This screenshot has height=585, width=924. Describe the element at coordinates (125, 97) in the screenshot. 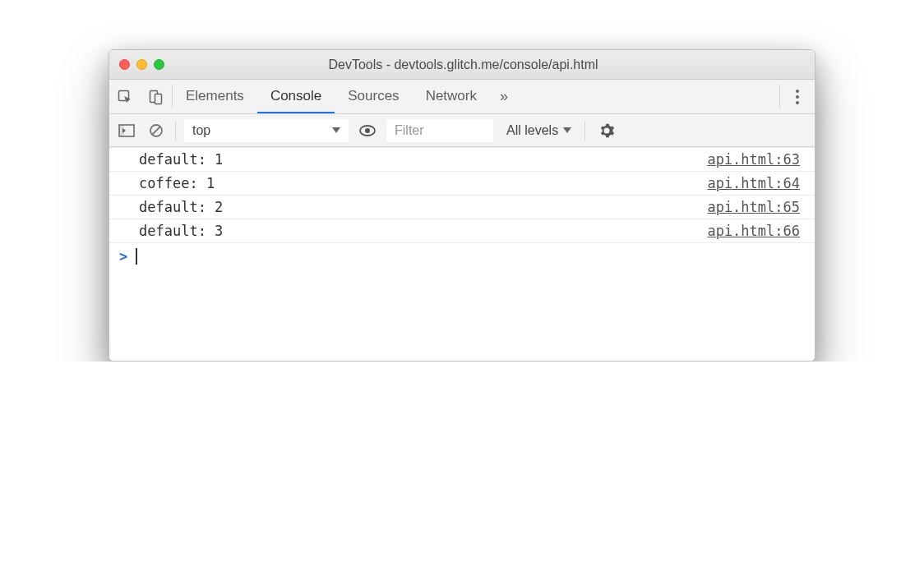

I see `inspect-element-icon` at that location.